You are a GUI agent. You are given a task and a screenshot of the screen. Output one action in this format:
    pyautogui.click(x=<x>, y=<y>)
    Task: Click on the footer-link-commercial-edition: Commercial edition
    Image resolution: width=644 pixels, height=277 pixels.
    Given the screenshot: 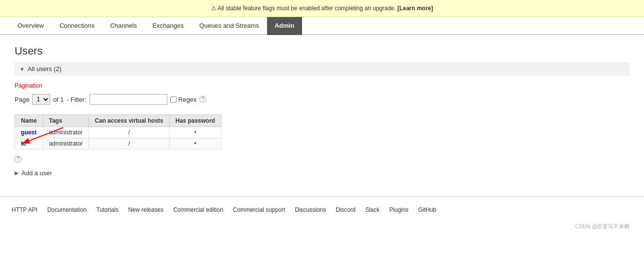 What is the action you would take?
    pyautogui.click(x=198, y=210)
    